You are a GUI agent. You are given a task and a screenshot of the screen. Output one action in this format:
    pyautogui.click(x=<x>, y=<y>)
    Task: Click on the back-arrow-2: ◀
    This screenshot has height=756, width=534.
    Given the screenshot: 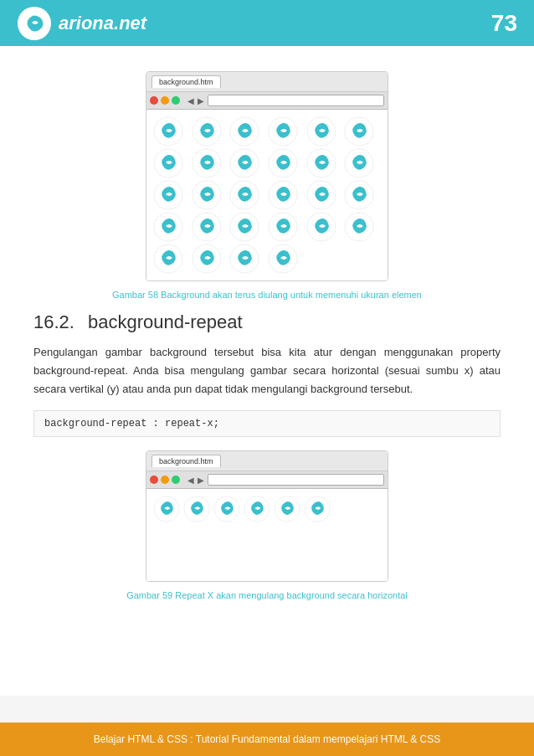 What is the action you would take?
    pyautogui.click(x=191, y=481)
    